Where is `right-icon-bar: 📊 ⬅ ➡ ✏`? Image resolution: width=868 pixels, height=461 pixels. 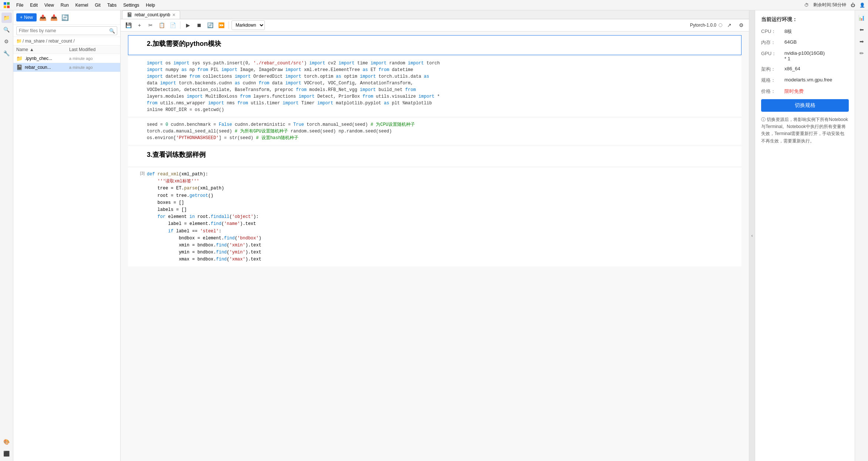
right-icon-bar: 📊 ⬅ ➡ ✏ is located at coordinates (861, 236).